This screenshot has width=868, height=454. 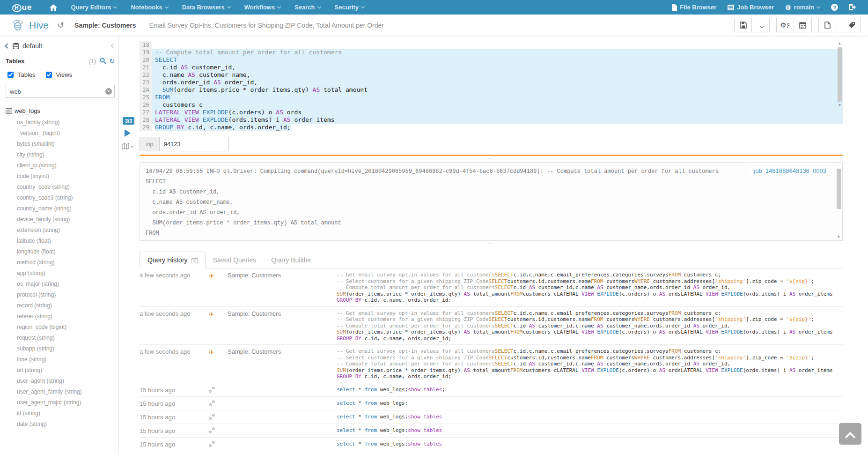 I want to click on table-filter-input, so click(x=60, y=91).